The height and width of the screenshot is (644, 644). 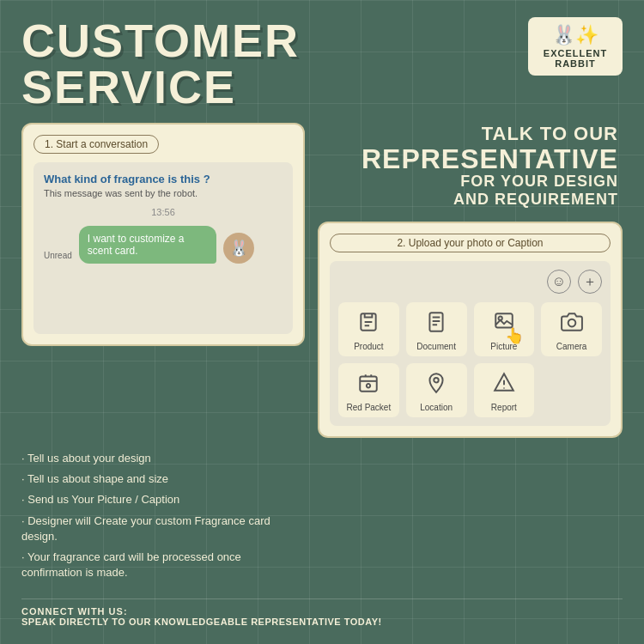 What do you see at coordinates (559, 282) in the screenshot?
I see `emoji-icon: ☺` at bounding box center [559, 282].